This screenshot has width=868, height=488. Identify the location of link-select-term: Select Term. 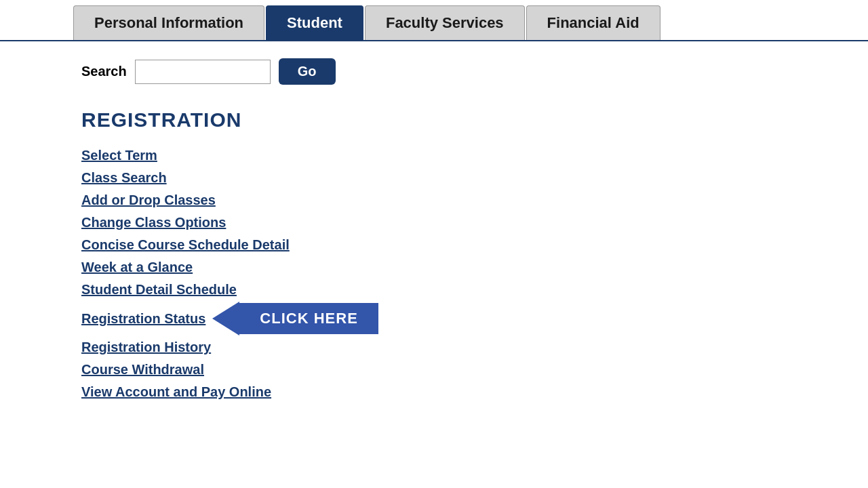
(119, 156).